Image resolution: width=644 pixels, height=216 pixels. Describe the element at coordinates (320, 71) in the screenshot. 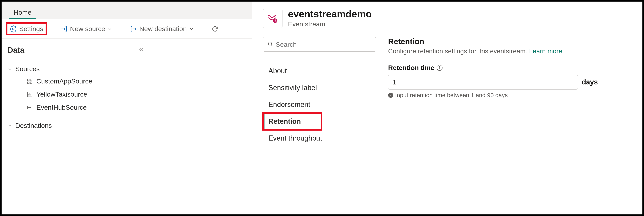

I see `nav-item-about: About` at that location.